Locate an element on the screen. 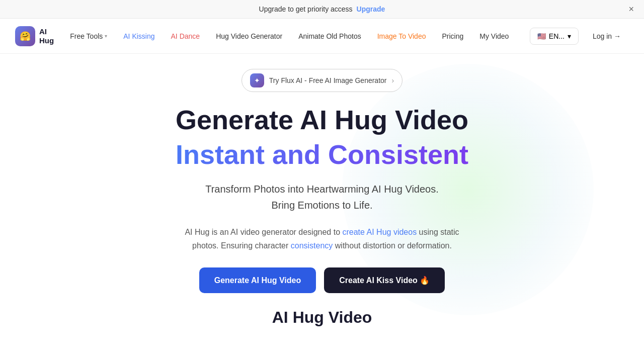  cta-buttons: Generate AI Hug Video Create AI Kiss Vid… is located at coordinates (322, 281).